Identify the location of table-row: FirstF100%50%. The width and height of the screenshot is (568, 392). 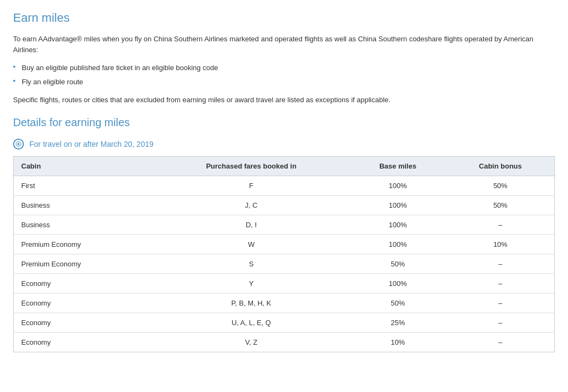
(284, 185).